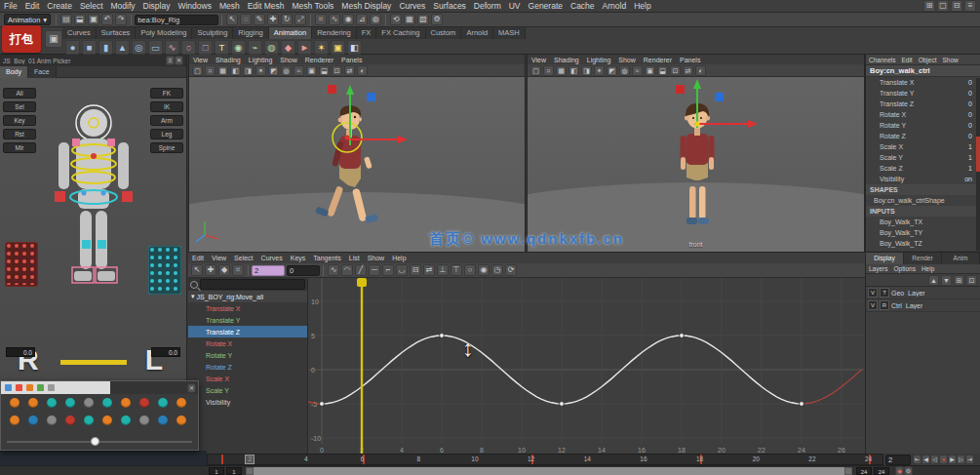 The width and height of the screenshot is (980, 475). Describe the element at coordinates (950, 60) in the screenshot. I see `channel-box-menu-item: Show` at that location.